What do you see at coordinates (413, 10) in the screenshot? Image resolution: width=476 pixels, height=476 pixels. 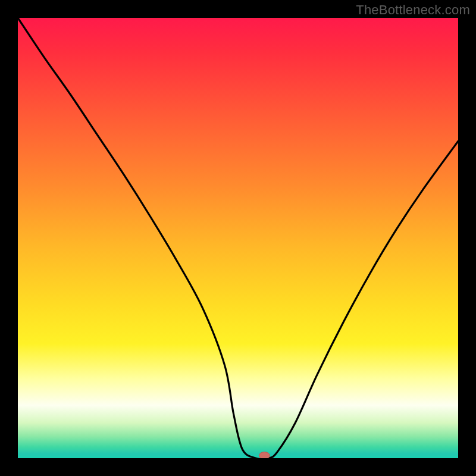 I see `watermark-text: TheBottleneck.com` at bounding box center [413, 10].